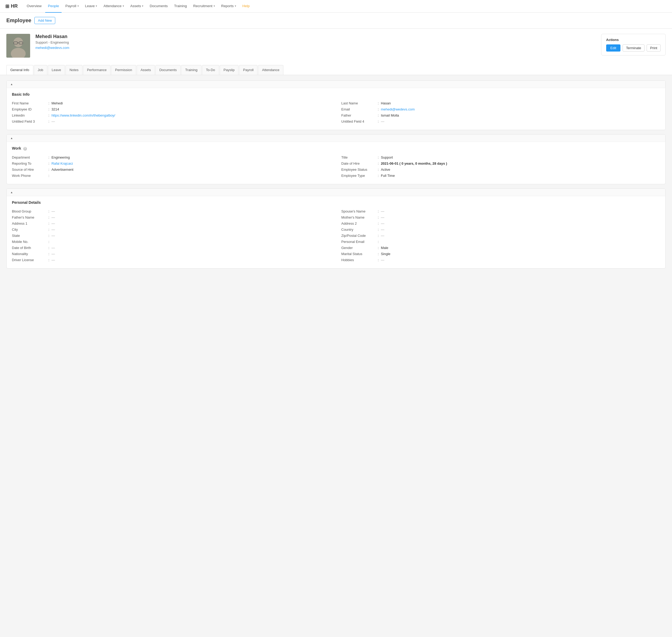 This screenshot has height=637, width=672. What do you see at coordinates (204, 6) in the screenshot?
I see `nav-recruitment: Recruitment▾` at bounding box center [204, 6].